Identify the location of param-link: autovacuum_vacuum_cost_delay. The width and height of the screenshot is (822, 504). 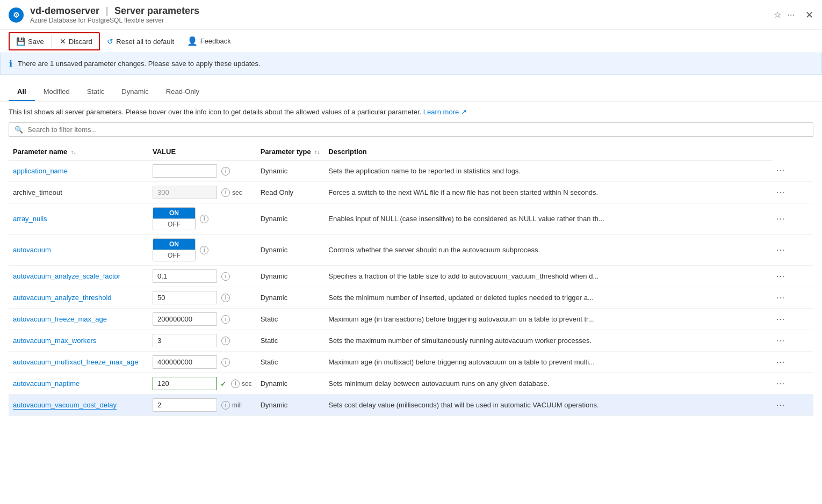
(64, 405).